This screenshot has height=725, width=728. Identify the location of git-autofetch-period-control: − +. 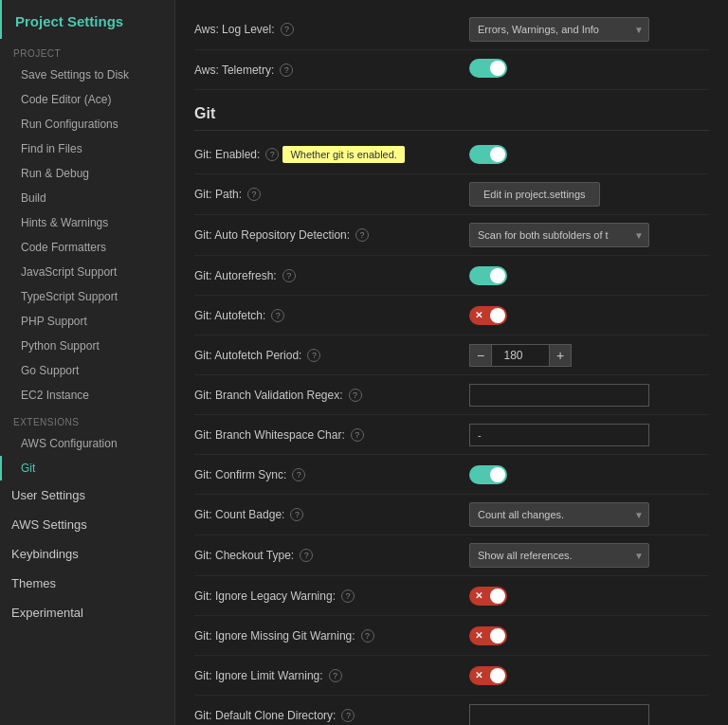
(590, 355).